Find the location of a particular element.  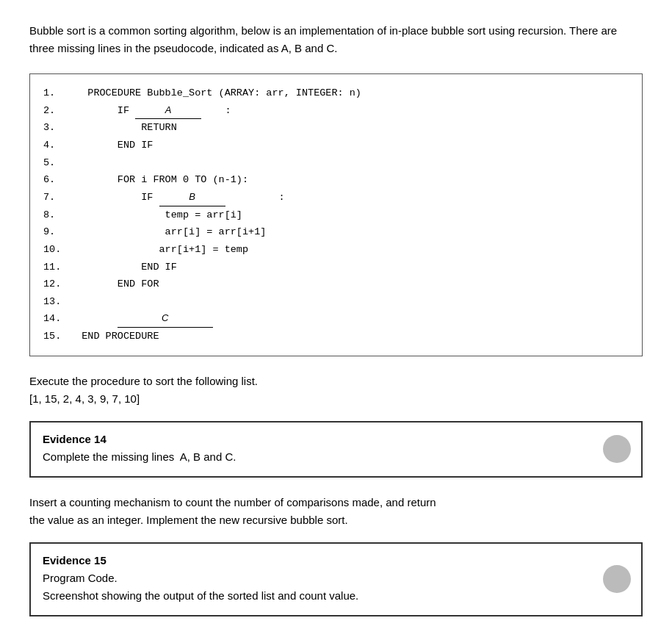

code-content-6: FOR i FROM 0 TO (n-1): is located at coordinates (159, 180).